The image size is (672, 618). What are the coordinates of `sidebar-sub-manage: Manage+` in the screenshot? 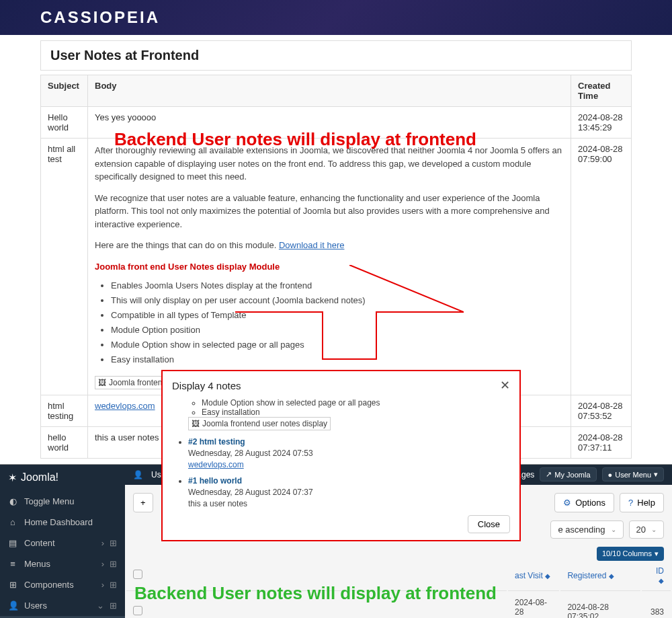 It's located at (62, 617).